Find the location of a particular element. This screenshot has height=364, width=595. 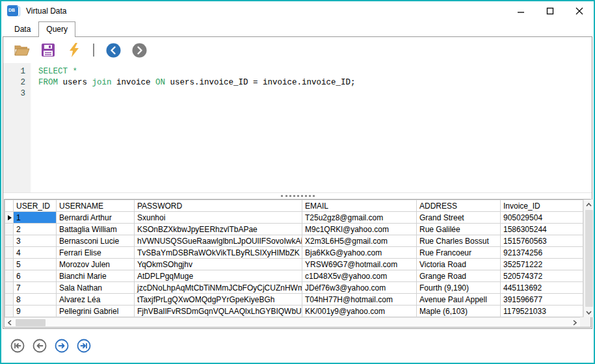

scroll-up-button is located at coordinates (589, 204).